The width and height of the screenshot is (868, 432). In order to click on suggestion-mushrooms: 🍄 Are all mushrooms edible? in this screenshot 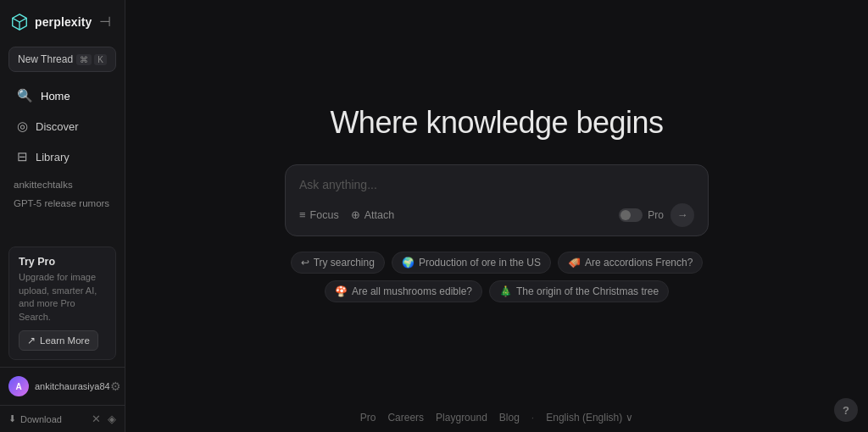, I will do `click(403, 291)`.